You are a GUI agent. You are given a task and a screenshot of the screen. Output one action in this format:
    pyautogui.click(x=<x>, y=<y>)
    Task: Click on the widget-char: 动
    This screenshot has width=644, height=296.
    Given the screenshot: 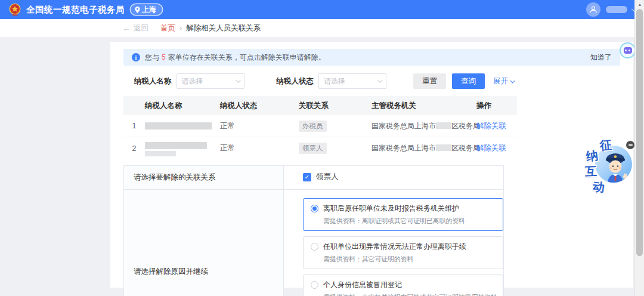 What is the action you would take?
    pyautogui.click(x=599, y=187)
    